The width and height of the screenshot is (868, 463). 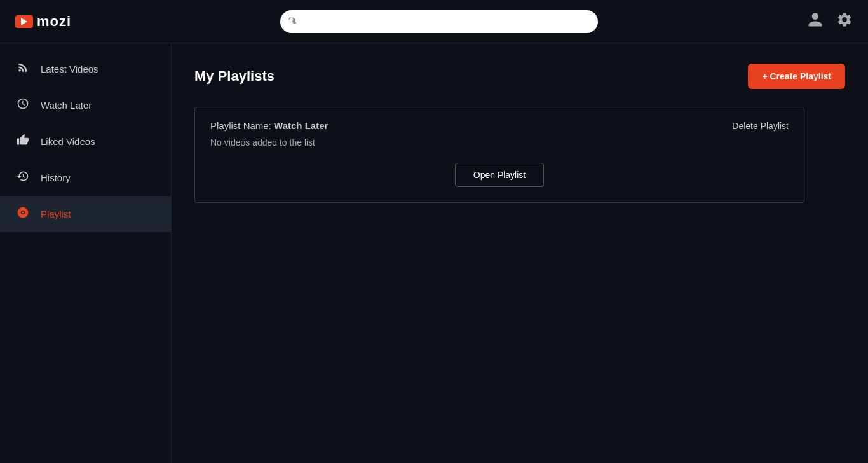 What do you see at coordinates (24, 22) in the screenshot?
I see `logo-icon` at bounding box center [24, 22].